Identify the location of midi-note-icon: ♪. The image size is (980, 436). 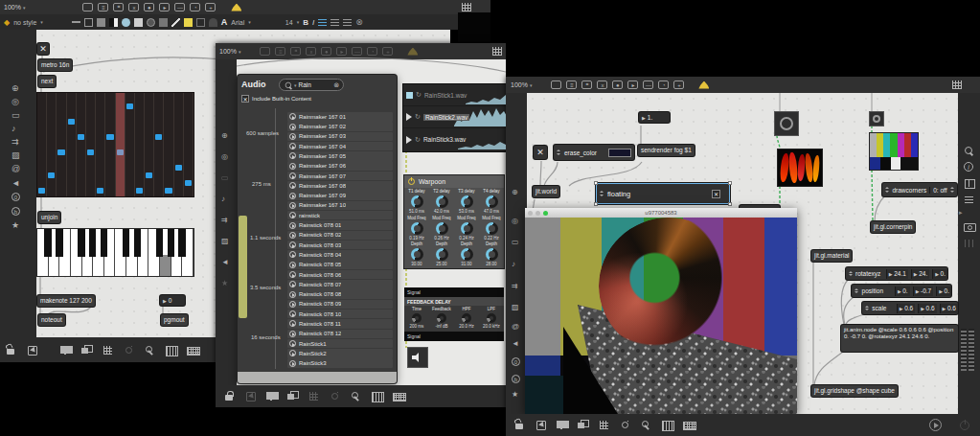
(513, 264).